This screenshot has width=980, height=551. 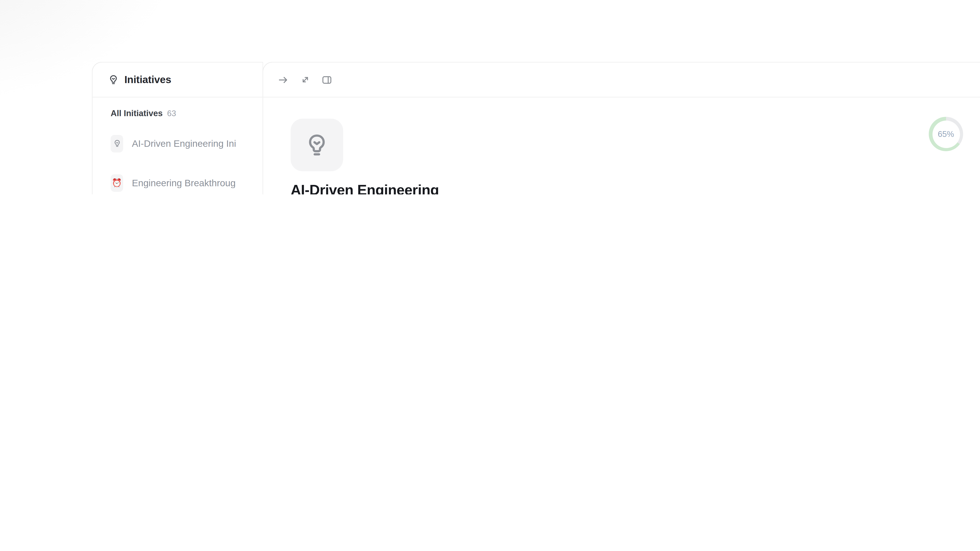 What do you see at coordinates (148, 80) in the screenshot?
I see `sidebar-title: Initiatives` at bounding box center [148, 80].